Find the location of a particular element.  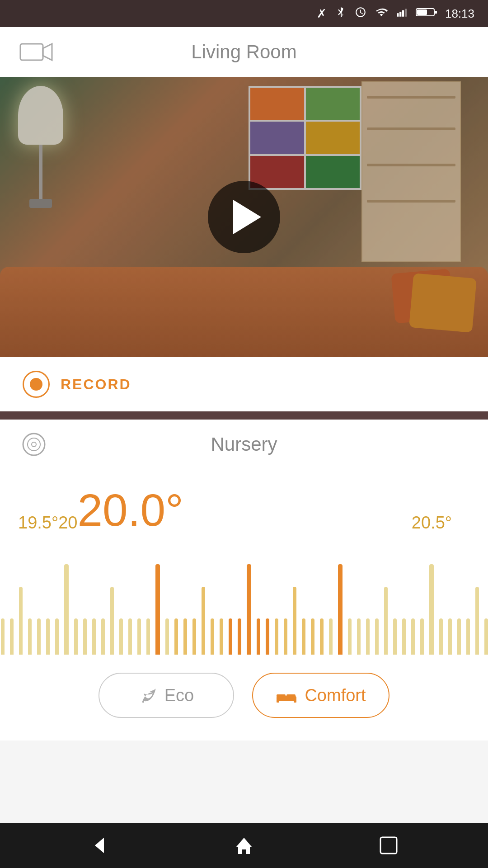

eco-label: Eco is located at coordinates (179, 695).